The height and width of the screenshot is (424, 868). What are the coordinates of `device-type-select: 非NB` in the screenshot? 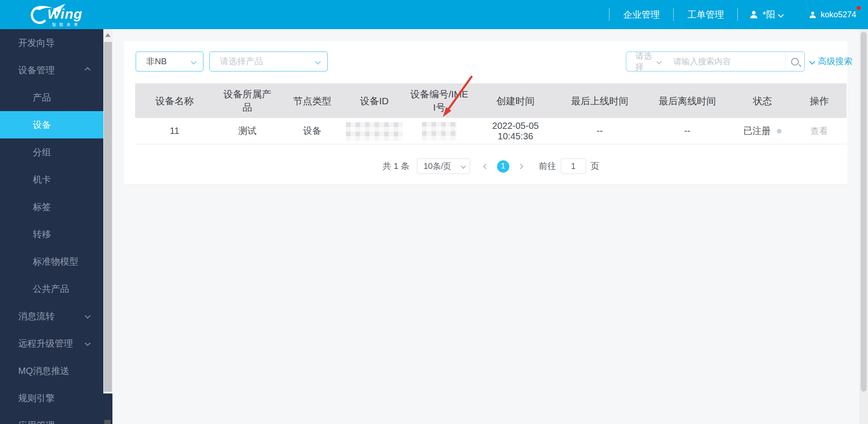 It's located at (169, 61).